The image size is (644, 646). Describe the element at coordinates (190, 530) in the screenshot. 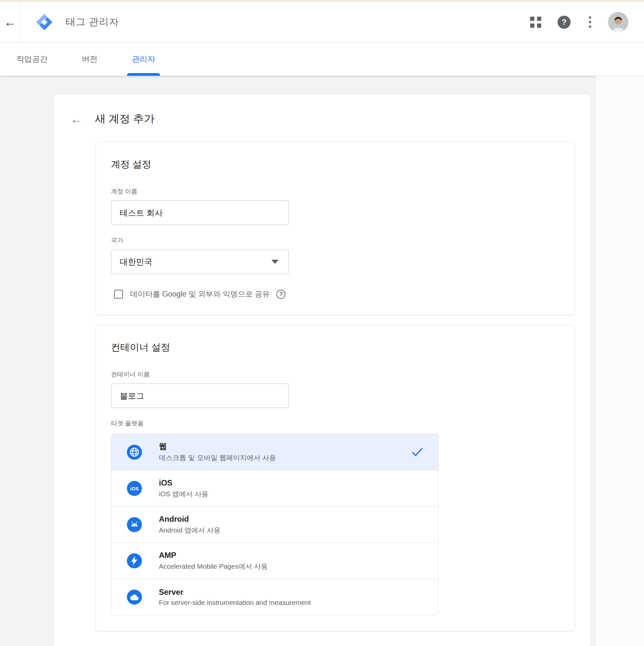

I see `platform-description: Android 앱에서 사용` at that location.